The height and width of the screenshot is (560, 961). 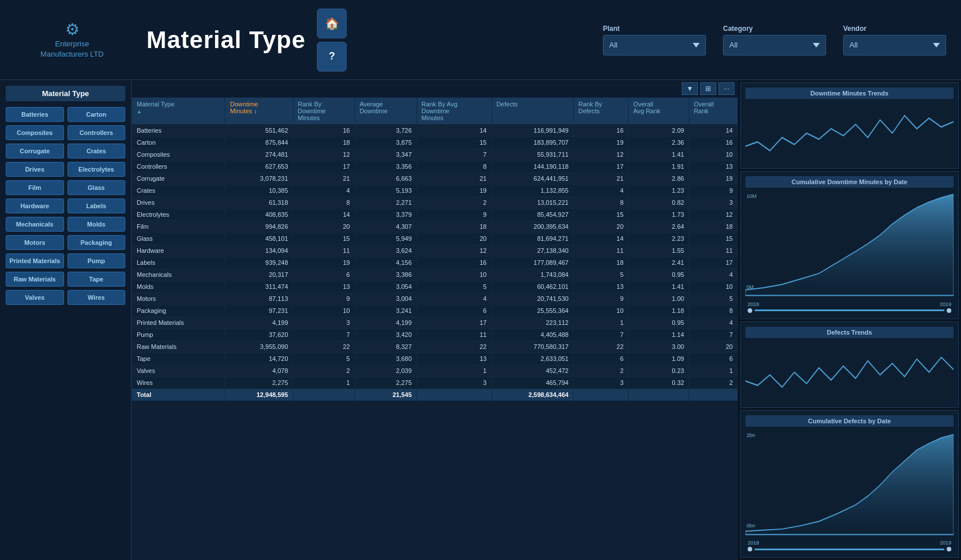 I want to click on table-row: Pump37,62073,420114,405,48871.147, so click(x=435, y=335).